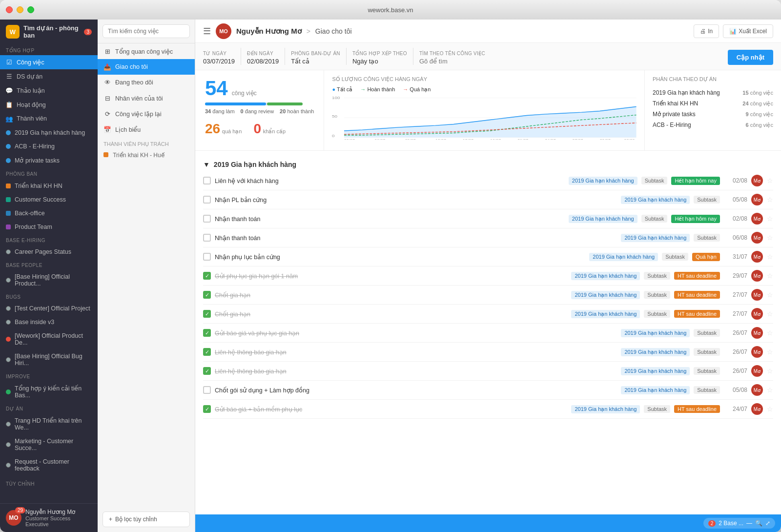  Describe the element at coordinates (49, 227) in the screenshot. I see `sidebar-item-product-team: Product Team` at that location.